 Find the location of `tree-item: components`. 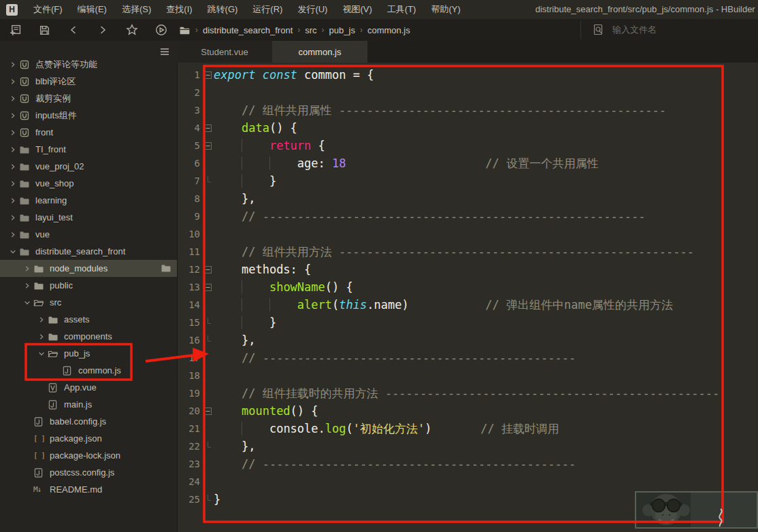

tree-item: components is located at coordinates (88, 336).